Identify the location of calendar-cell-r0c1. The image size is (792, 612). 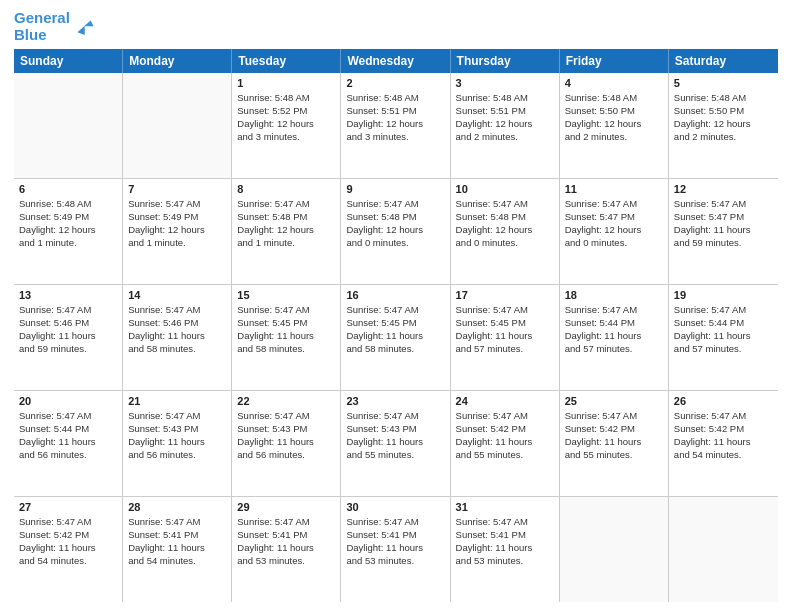
(178, 126).